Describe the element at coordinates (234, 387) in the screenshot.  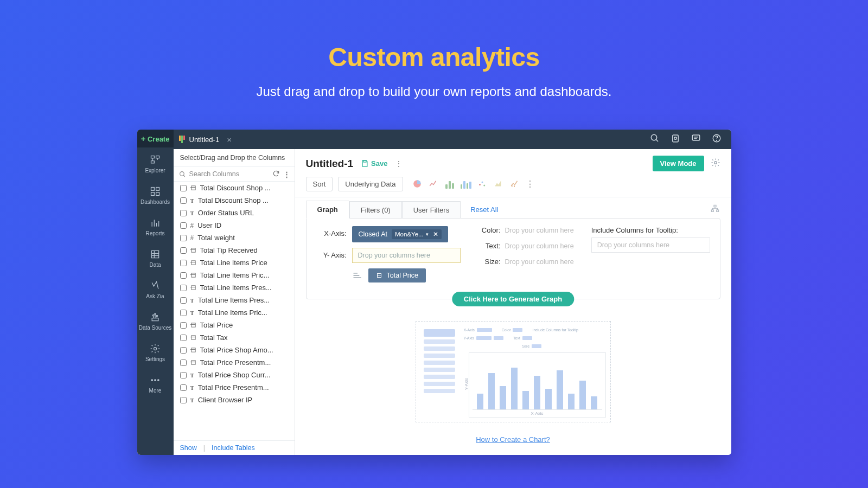
I see `column-item: TTotal Price Presentm...` at that location.